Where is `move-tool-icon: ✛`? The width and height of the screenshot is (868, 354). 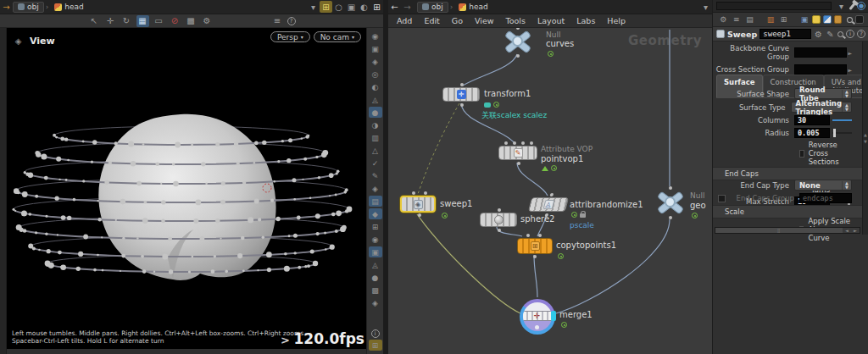 move-tool-icon: ✛ is located at coordinates (110, 21).